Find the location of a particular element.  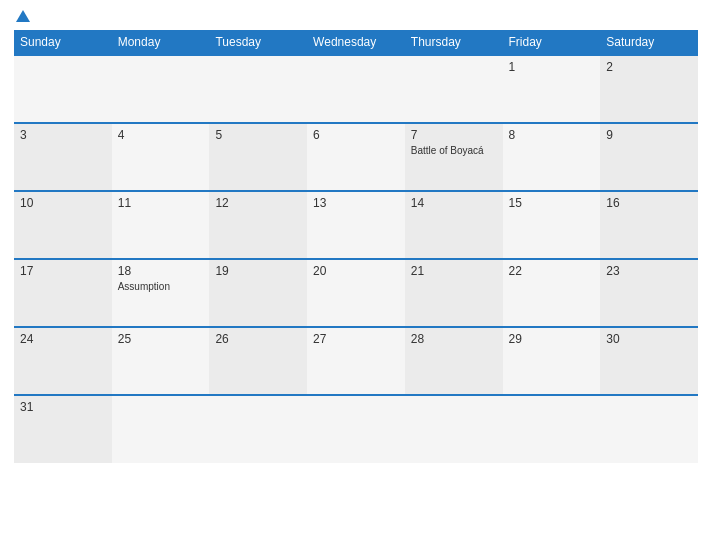

calendar-cell: 3 is located at coordinates (63, 157).